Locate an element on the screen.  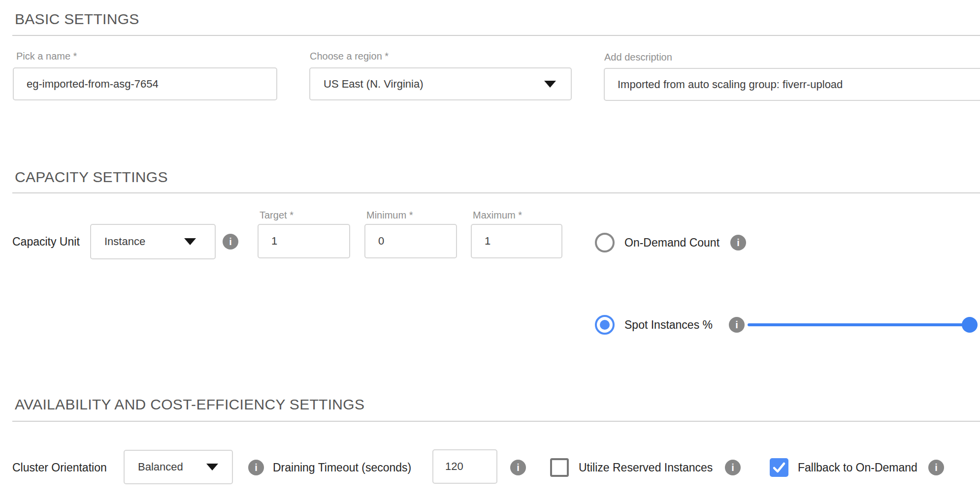
utilize-reserved-info-icon: i is located at coordinates (733, 468).